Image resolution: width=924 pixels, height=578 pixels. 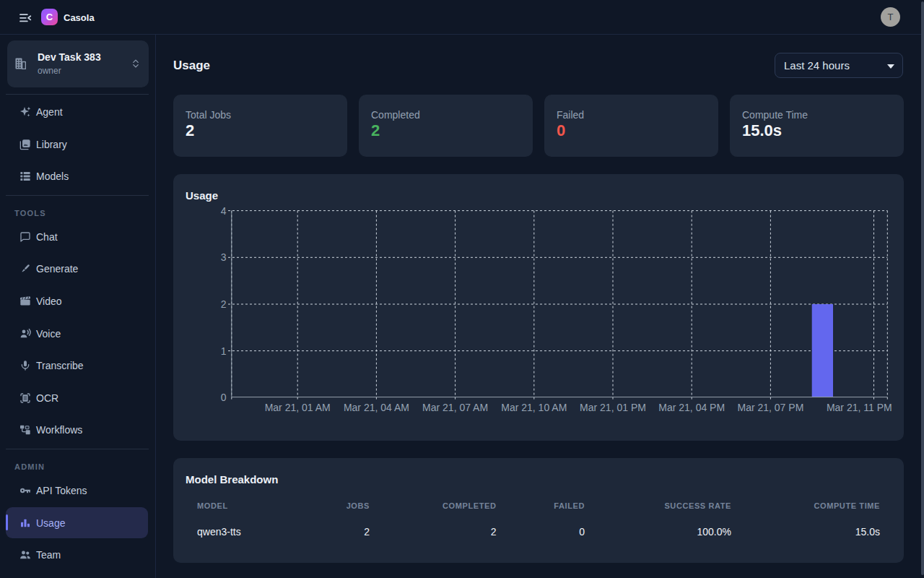 I want to click on svg-text: 2, so click(x=224, y=304).